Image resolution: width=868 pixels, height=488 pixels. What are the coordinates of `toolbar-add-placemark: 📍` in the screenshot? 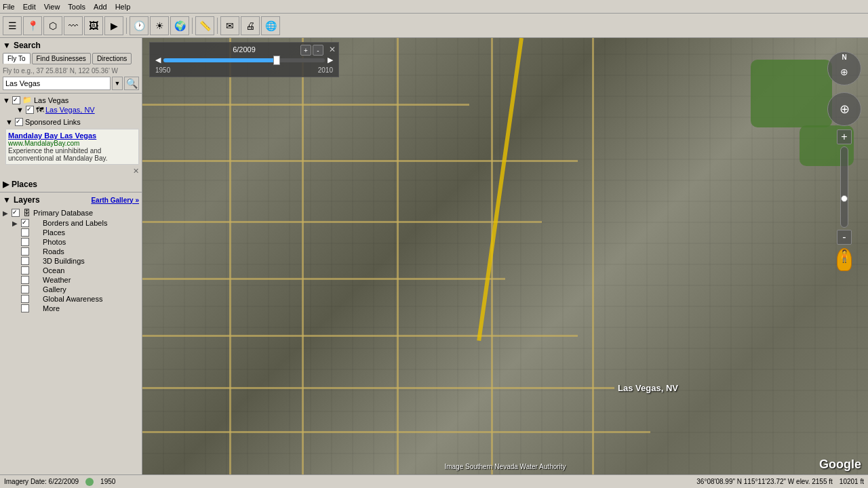 It's located at (33, 26).